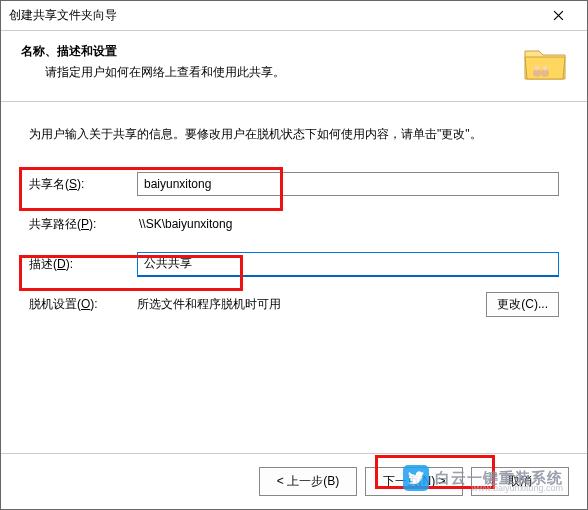  What do you see at coordinates (348, 224) in the screenshot?
I see `share-path-value: \\SK\baiyunxitong` at bounding box center [348, 224].